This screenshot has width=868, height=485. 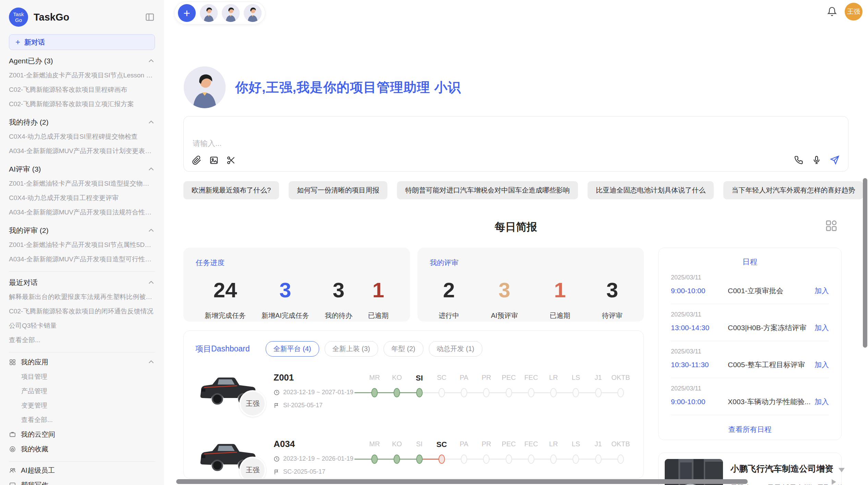 I want to click on section-my-apps: 我的应用, so click(x=82, y=362).